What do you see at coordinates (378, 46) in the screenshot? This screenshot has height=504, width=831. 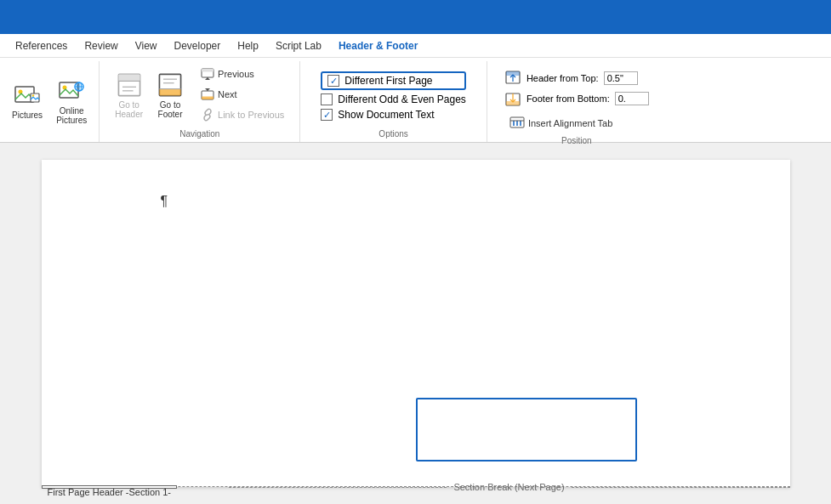 I see `menu-header-footer: Header & Footer` at bounding box center [378, 46].